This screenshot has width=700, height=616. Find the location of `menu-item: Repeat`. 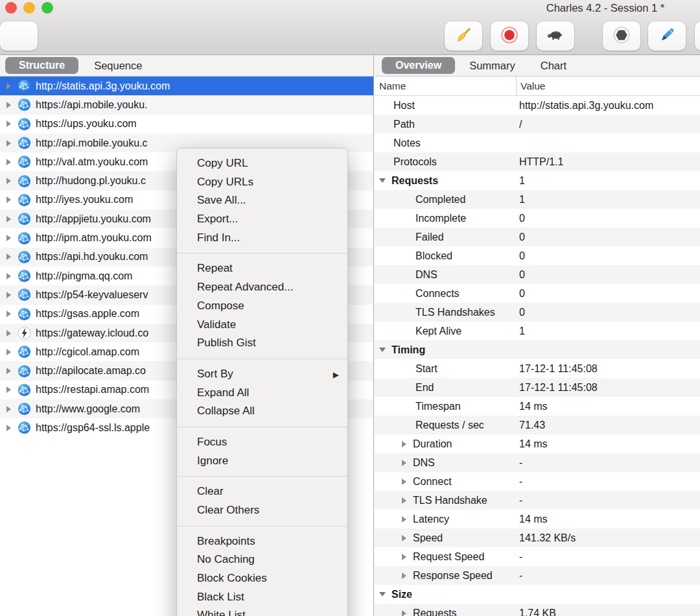

menu-item: Repeat is located at coordinates (262, 268).